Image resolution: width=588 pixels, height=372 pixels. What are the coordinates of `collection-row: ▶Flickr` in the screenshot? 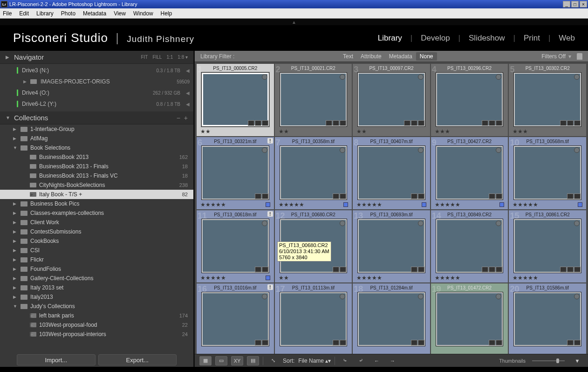 It's located at (97, 260).